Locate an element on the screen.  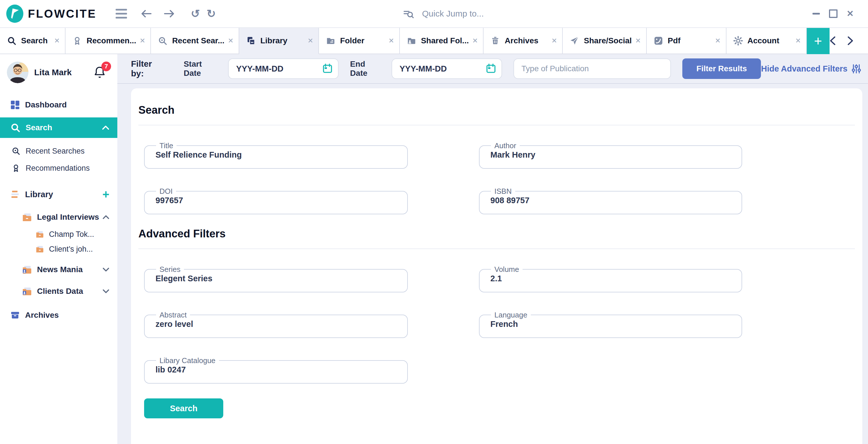
flowcite-logo-icon is located at coordinates (15, 14).